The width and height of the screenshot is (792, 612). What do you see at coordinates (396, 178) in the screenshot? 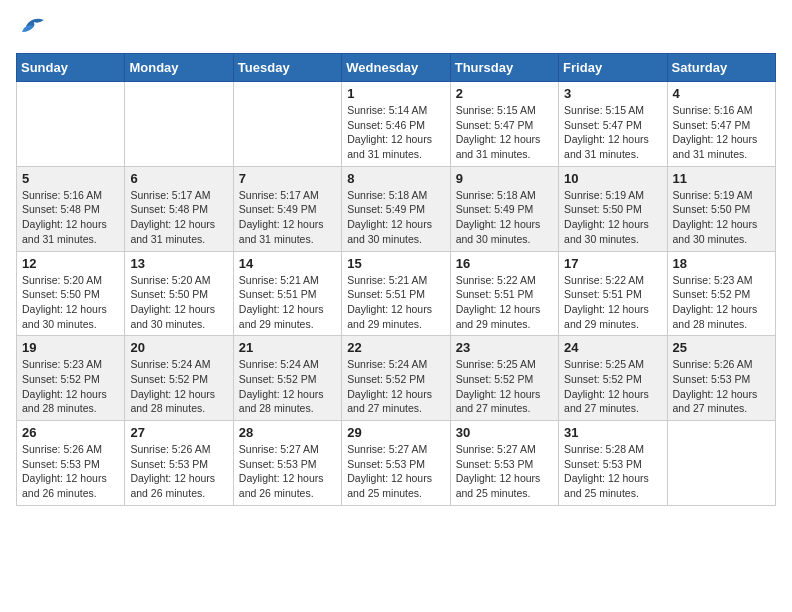
I see `day-number-8: 8` at bounding box center [396, 178].